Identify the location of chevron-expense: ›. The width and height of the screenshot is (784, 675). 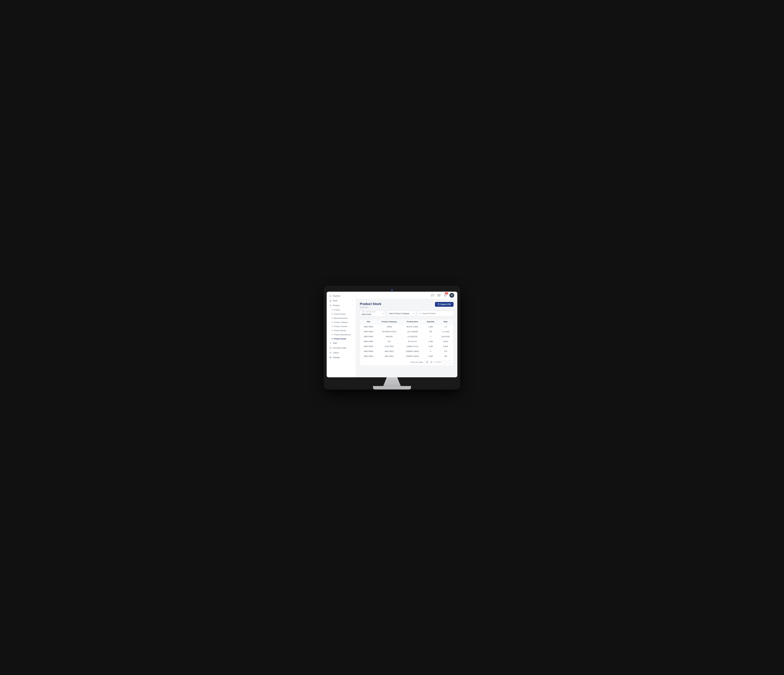
(353, 296).